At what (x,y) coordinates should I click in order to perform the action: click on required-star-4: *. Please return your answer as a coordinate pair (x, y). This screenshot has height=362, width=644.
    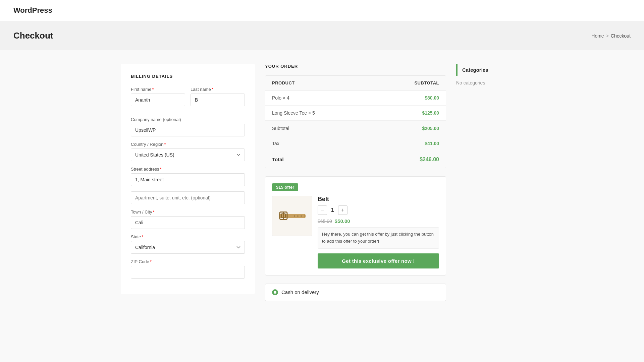
    Looking at the image, I should click on (161, 169).